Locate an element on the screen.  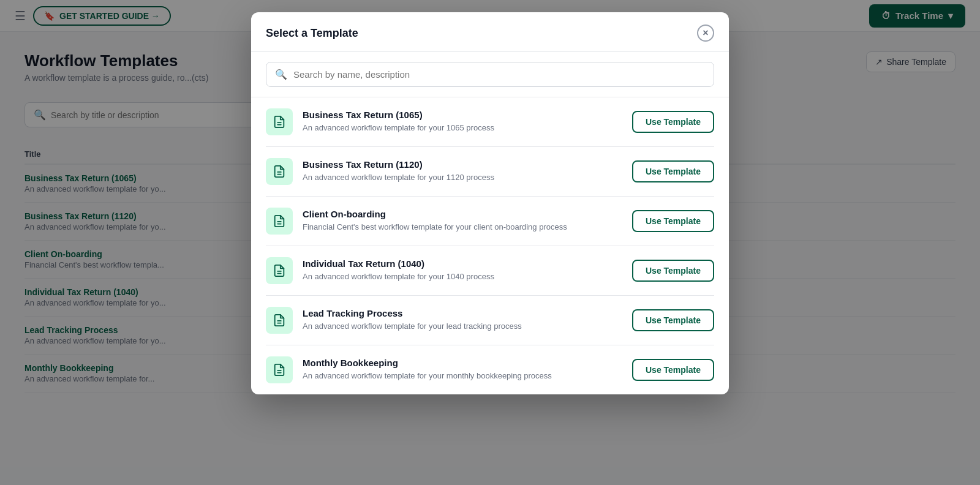
template-row: Lead Tracking Process An advanced workfl… is located at coordinates (490, 321).